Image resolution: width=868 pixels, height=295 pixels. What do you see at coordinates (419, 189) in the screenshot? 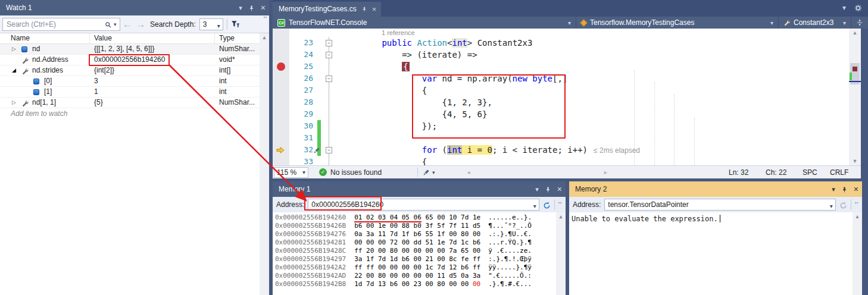
I see `memory1-title-bar: Memory 1 ▾ ×` at bounding box center [419, 189].